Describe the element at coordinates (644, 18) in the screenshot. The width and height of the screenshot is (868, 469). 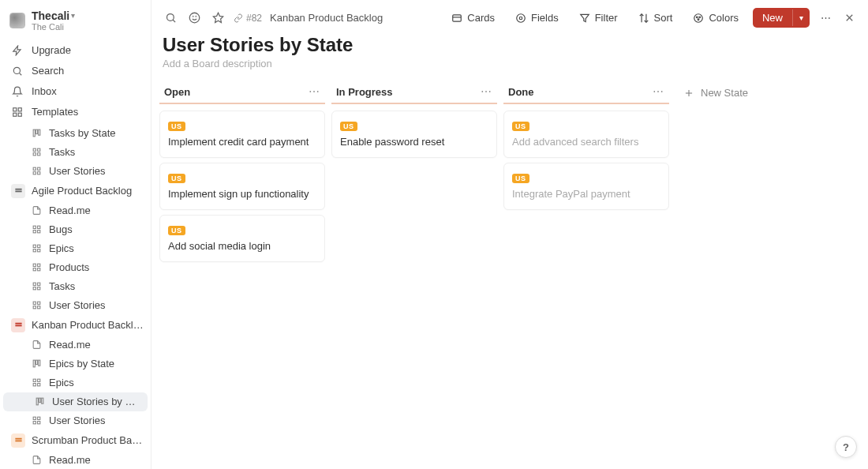
I see `sort-icon` at that location.